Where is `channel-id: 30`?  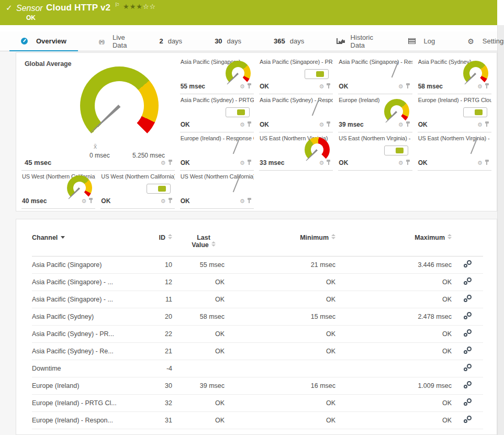 channel-id: 30 is located at coordinates (151, 386).